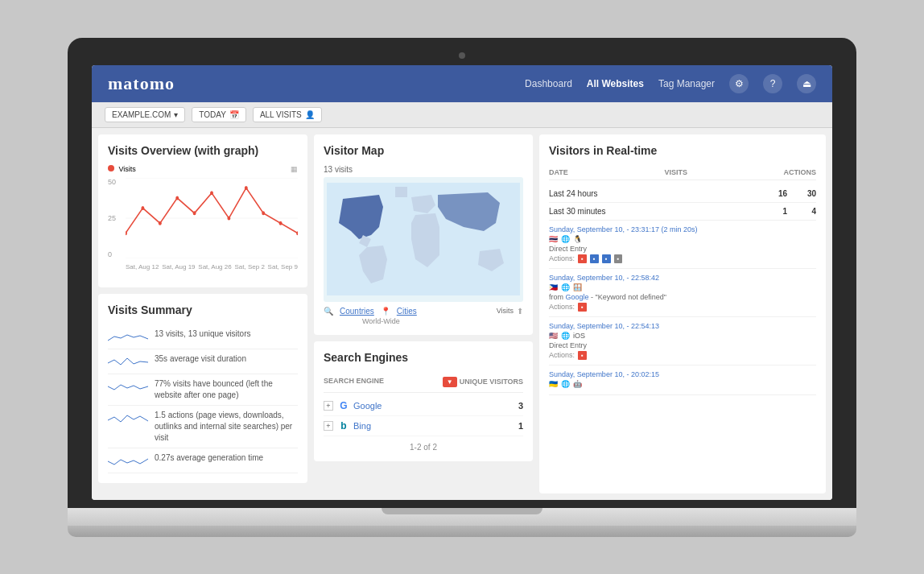  What do you see at coordinates (287, 114) in the screenshot?
I see `segment-selector: ALL VISITS 👤` at bounding box center [287, 114].